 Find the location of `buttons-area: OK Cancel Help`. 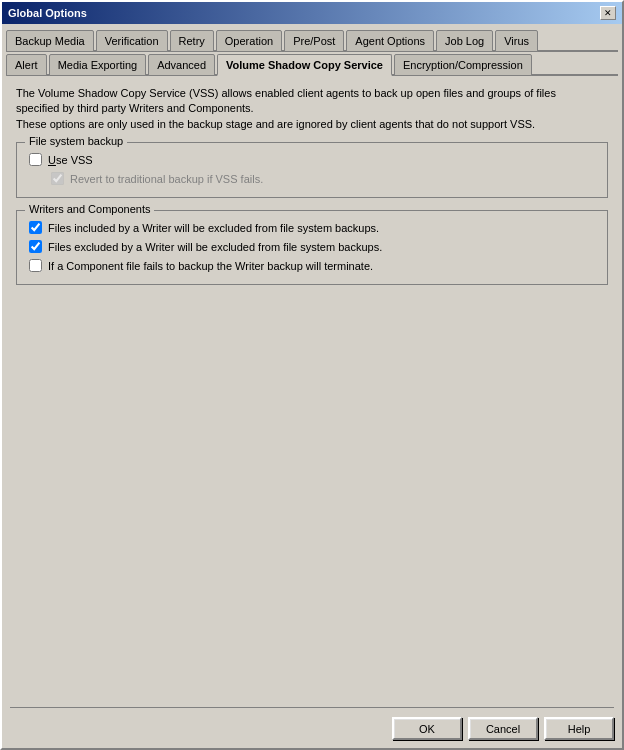

buttons-area: OK Cancel Help is located at coordinates (503, 728).